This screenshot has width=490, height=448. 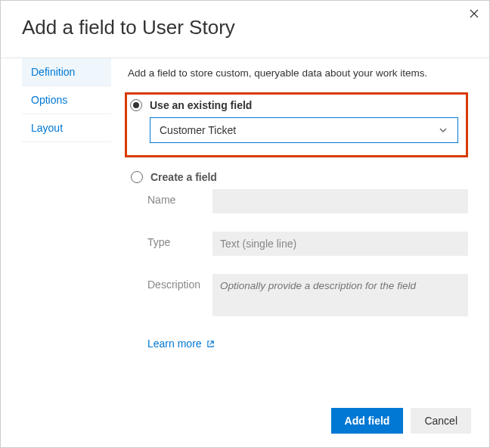 I want to click on tab-layout: Layout, so click(x=67, y=129).